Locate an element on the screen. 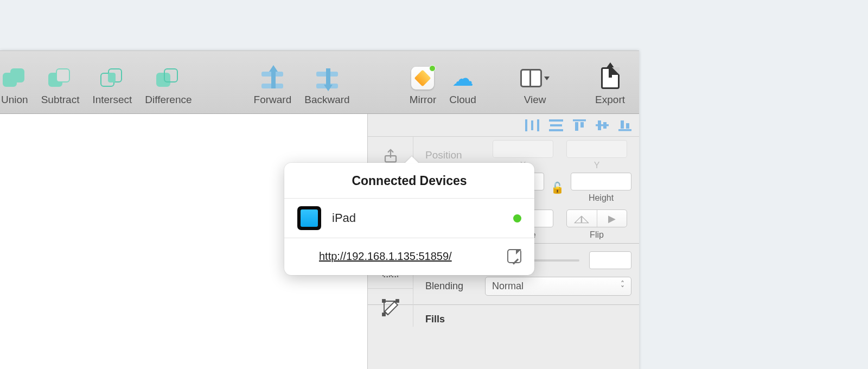  position-y-caption: Y is located at coordinates (597, 166).